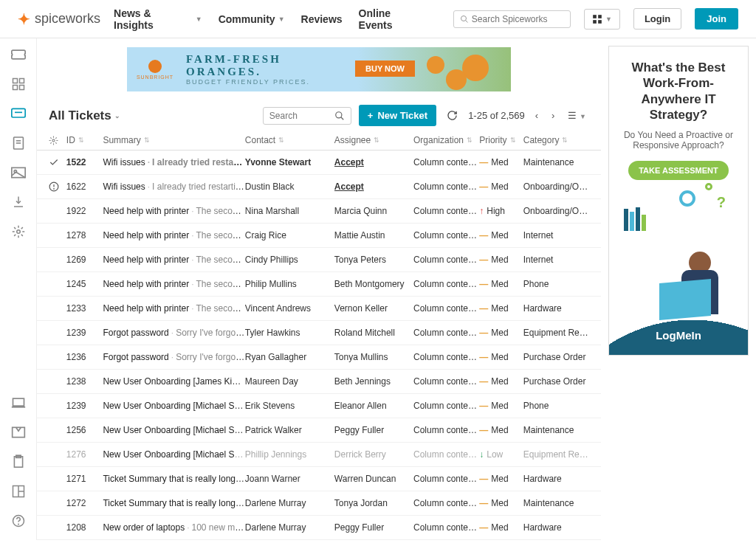 The height and width of the screenshot is (543, 756). Describe the element at coordinates (252, 19) in the screenshot. I see `nav-community: Community▼` at that location.